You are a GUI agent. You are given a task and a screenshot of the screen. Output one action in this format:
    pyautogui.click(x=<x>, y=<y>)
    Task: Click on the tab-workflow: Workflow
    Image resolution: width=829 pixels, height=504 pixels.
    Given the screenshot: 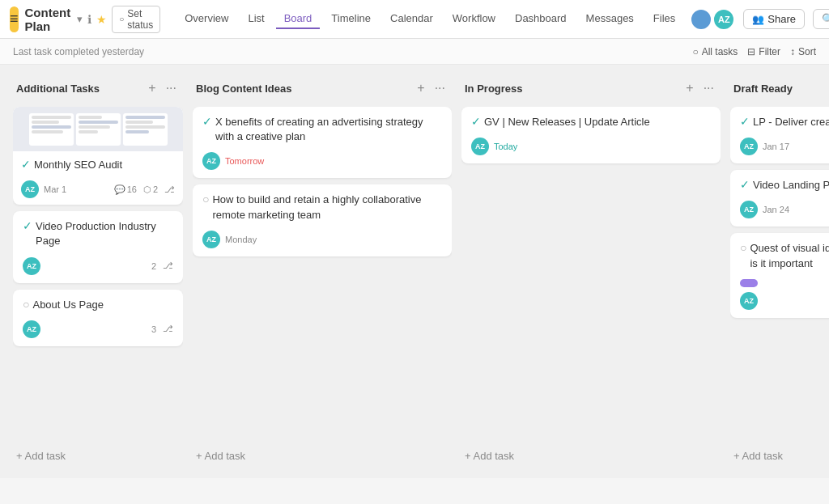 What is the action you would take?
    pyautogui.click(x=474, y=19)
    